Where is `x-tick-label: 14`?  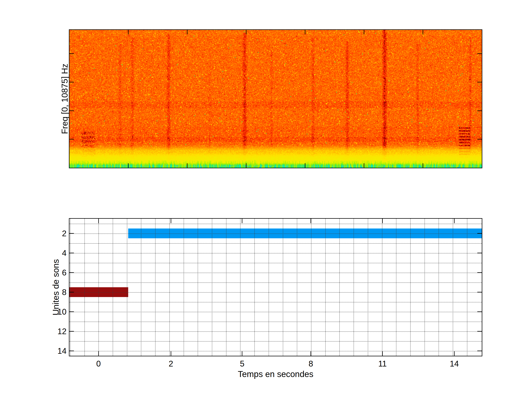
x-tick-label: 14 is located at coordinates (454, 364).